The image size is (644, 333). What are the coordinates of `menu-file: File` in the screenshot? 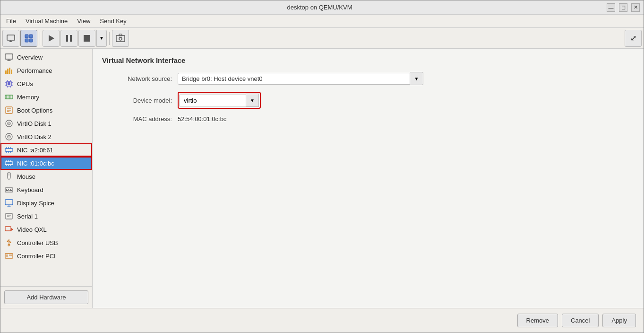 It's located at (11, 21).